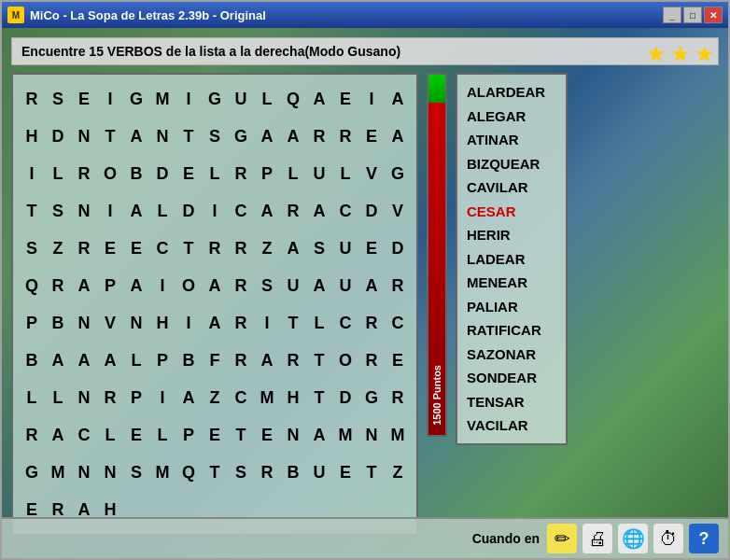 Image resolution: width=730 pixels, height=560 pixels. What do you see at coordinates (189, 286) in the screenshot?
I see `letter-cell: O` at bounding box center [189, 286].